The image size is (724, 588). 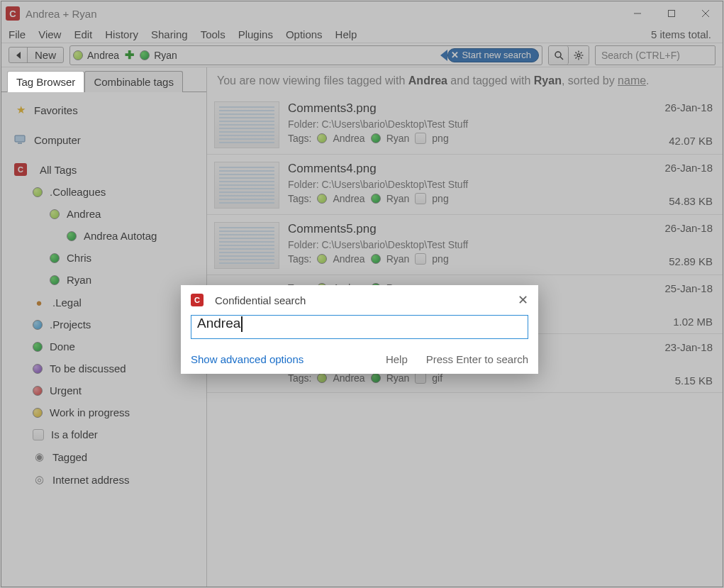 What do you see at coordinates (197, 300) in the screenshot?
I see `app-small-icon: C` at bounding box center [197, 300].